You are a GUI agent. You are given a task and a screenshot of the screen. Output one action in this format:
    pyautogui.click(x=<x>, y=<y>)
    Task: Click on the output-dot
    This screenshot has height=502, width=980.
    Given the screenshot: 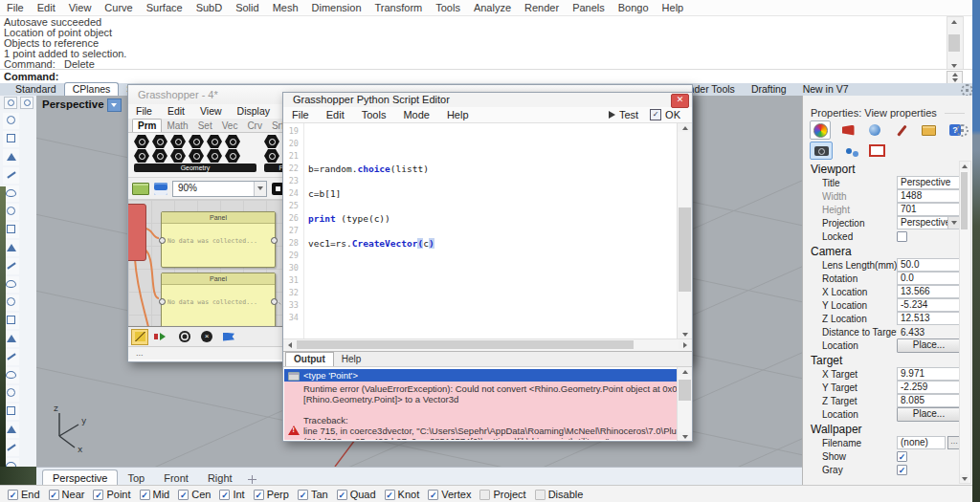 What is the action you would take?
    pyautogui.click(x=274, y=302)
    